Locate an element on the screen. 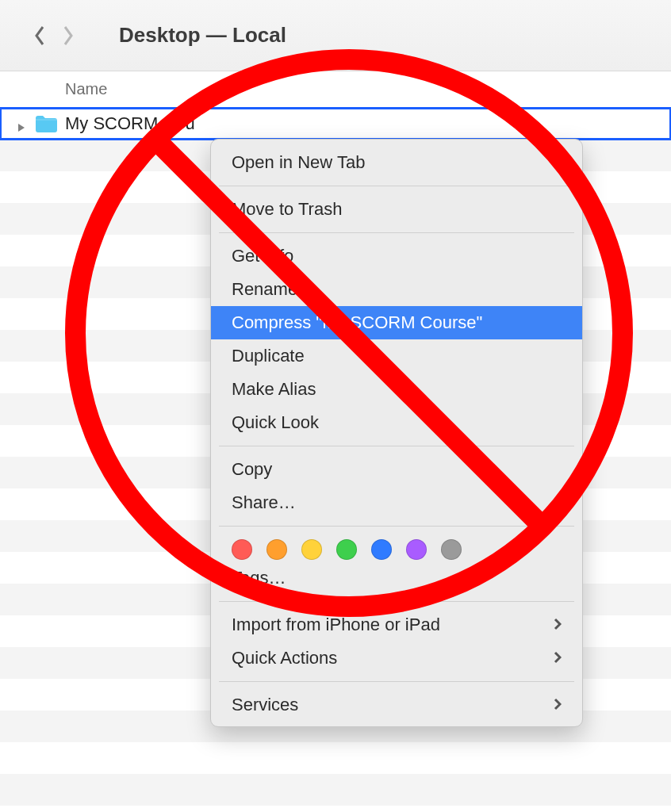 The width and height of the screenshot is (671, 812). menu-label: Get Info is located at coordinates (263, 256).